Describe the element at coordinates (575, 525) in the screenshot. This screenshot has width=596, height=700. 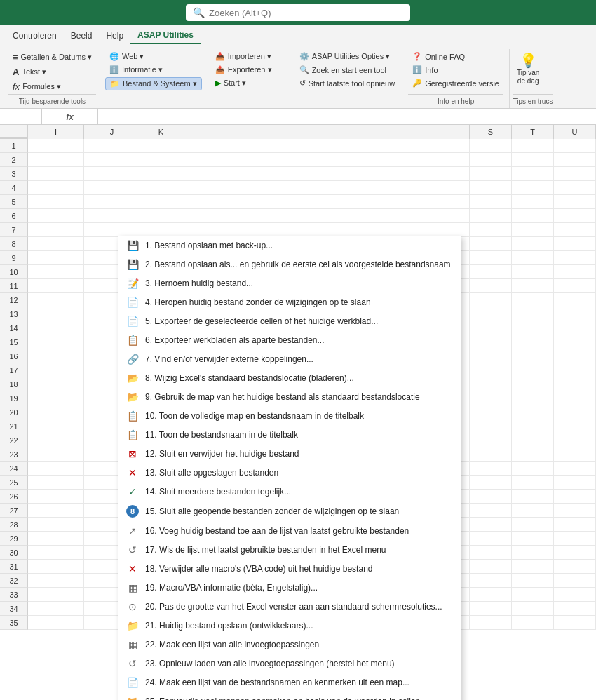
I see `cell-u28` at that location.